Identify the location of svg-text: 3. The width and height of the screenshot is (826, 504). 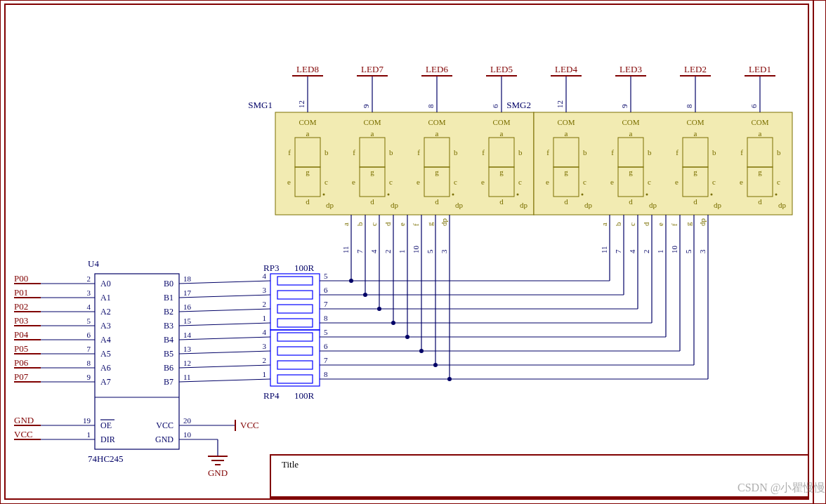
(702, 251).